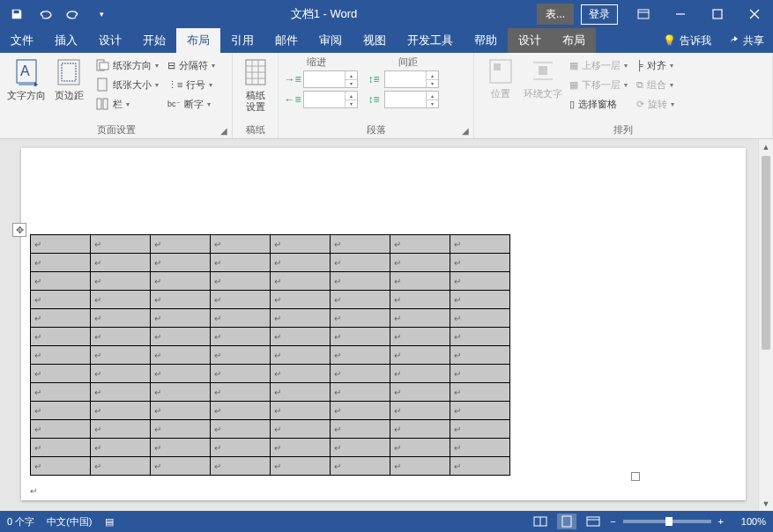  What do you see at coordinates (110, 41) in the screenshot?
I see `tab-design: 设计` at bounding box center [110, 41].